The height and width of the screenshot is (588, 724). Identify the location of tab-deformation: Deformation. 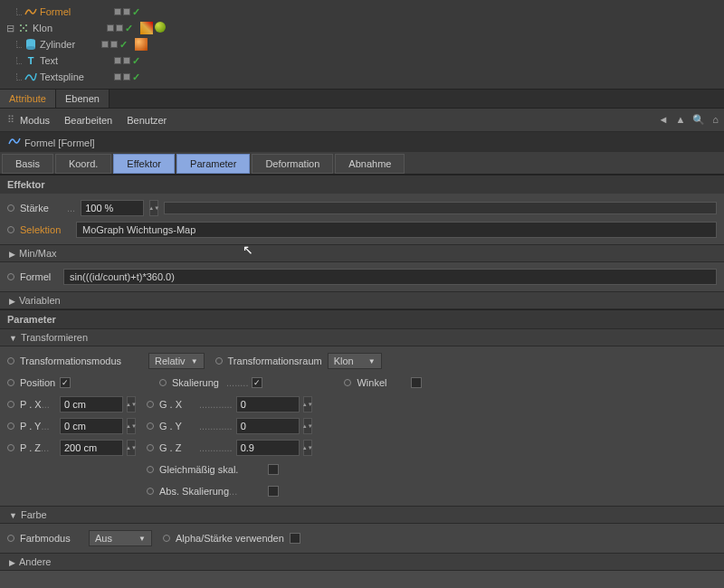
(292, 164).